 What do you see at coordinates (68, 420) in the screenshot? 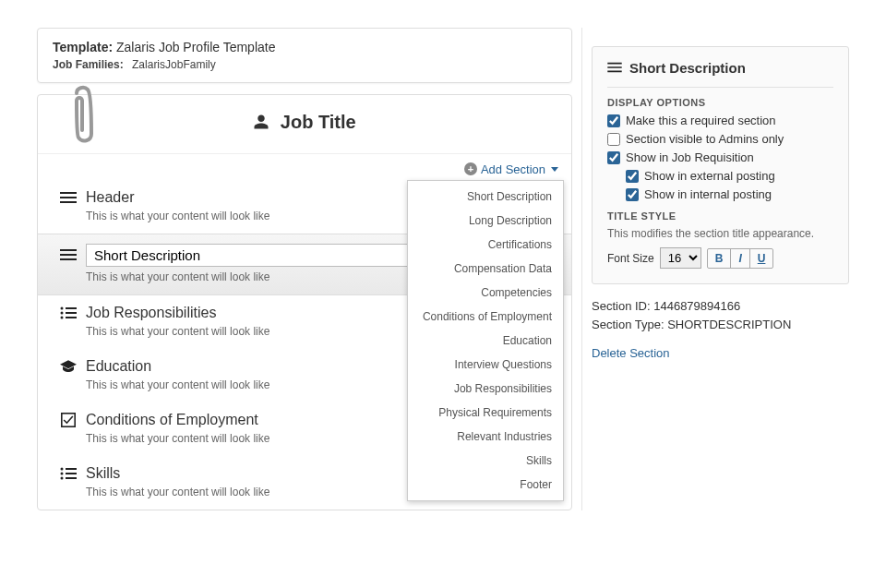
I see `checkbox-icon` at bounding box center [68, 420].